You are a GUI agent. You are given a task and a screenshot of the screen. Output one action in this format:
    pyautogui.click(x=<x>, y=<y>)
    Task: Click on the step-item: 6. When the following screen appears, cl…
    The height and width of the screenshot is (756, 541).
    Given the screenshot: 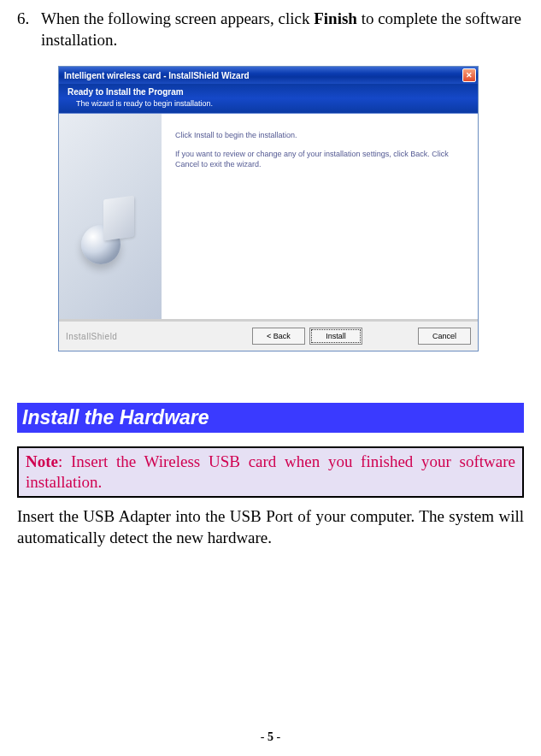 What is the action you would take?
    pyautogui.click(x=270, y=29)
    